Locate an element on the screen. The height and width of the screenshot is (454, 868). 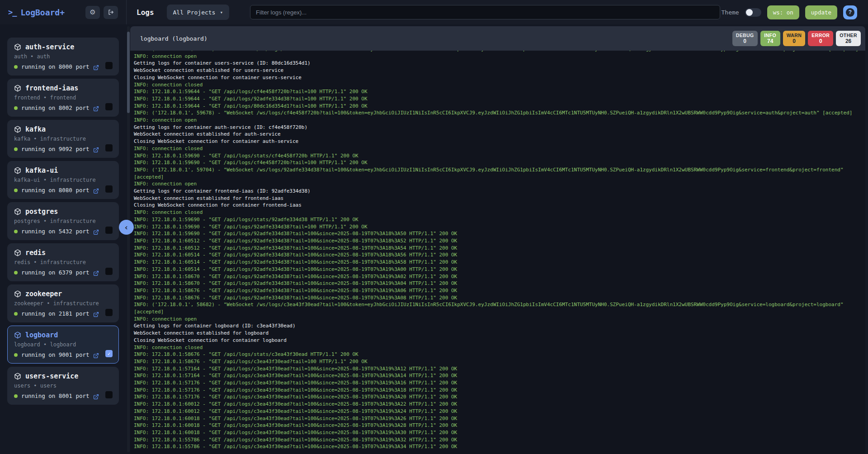
log-line: Closing WebSocket connection for contain… is located at coordinates (498, 78).